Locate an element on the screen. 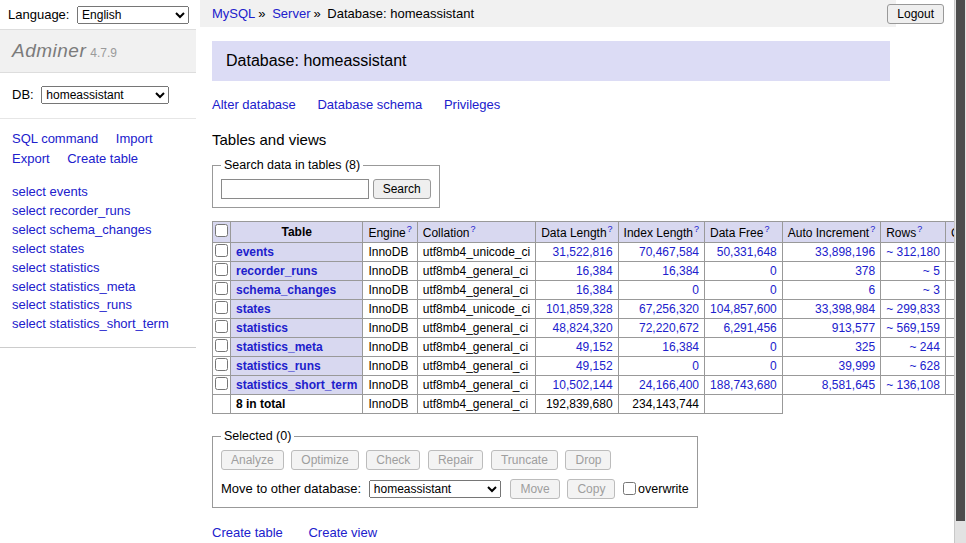  table-name-link: events is located at coordinates (255, 252).